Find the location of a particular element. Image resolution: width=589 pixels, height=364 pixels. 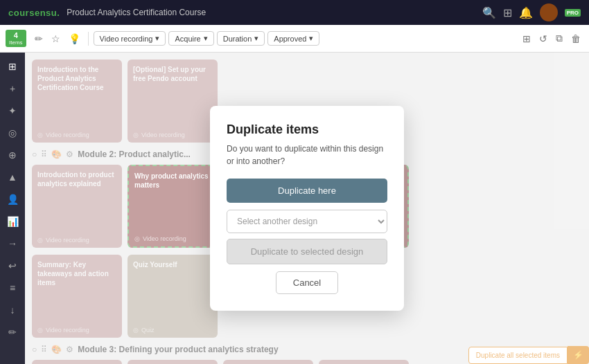

lightbulb-icon: 💡 is located at coordinates (75, 39).